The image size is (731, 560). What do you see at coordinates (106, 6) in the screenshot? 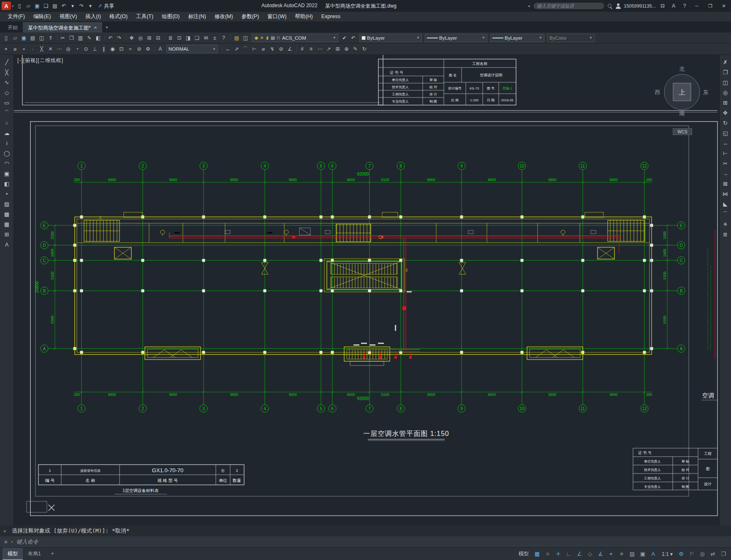
I see `share-button: ⇗ 共享` at bounding box center [106, 6].